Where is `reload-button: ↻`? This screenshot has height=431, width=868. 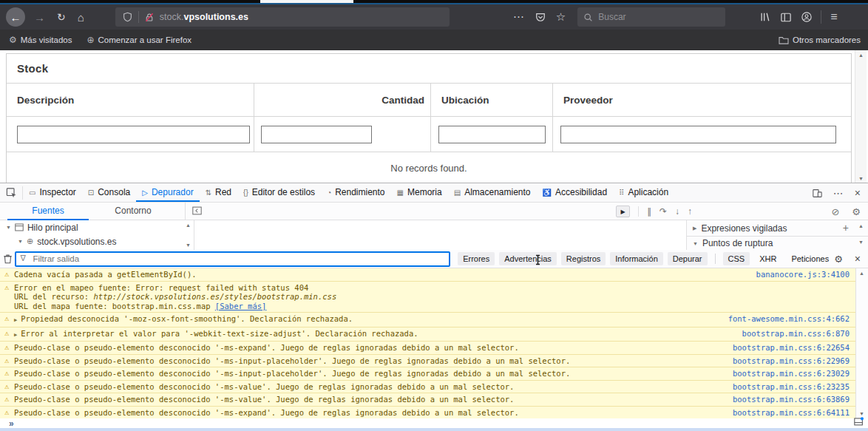
reload-button: ↻ is located at coordinates (61, 17).